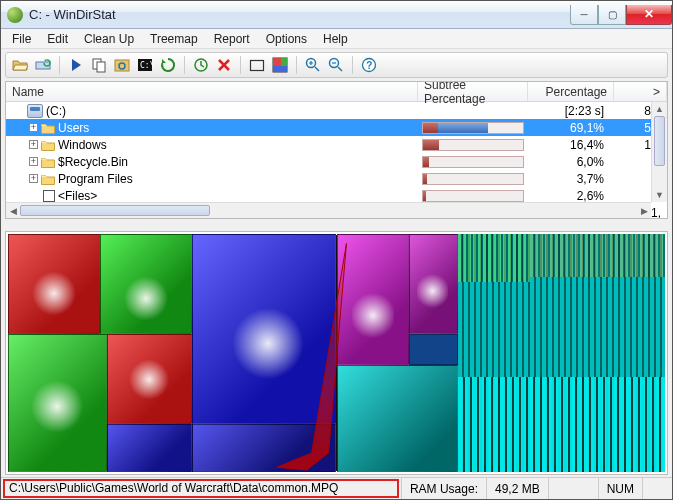 This screenshot has width=673, height=500. Describe the element at coordinates (280, 65) in the screenshot. I see `show-treemap-icon` at that location.